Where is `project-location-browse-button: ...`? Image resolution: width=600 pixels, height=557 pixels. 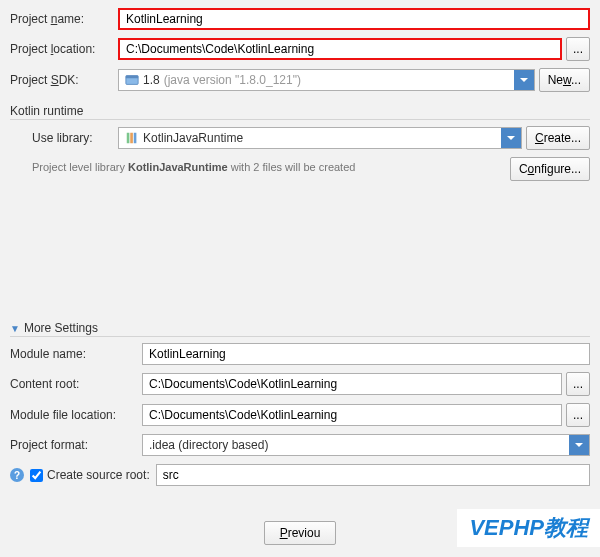 project-location-browse-button: ... is located at coordinates (578, 49).